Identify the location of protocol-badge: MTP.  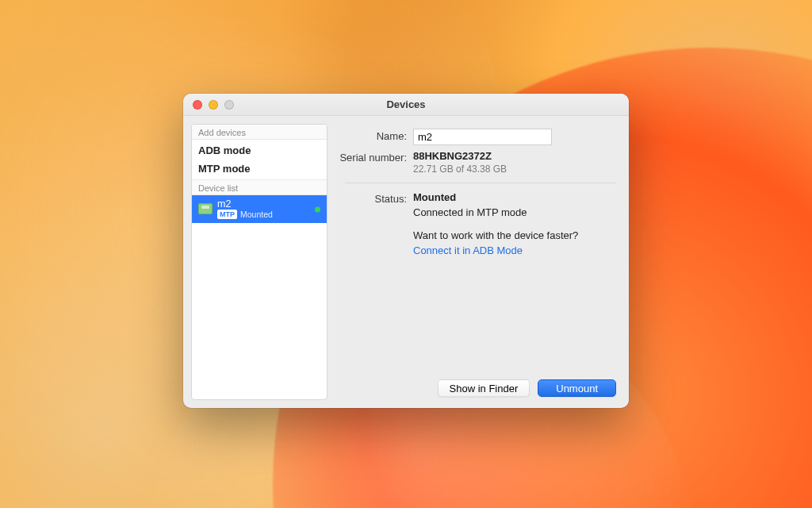
(227, 214).